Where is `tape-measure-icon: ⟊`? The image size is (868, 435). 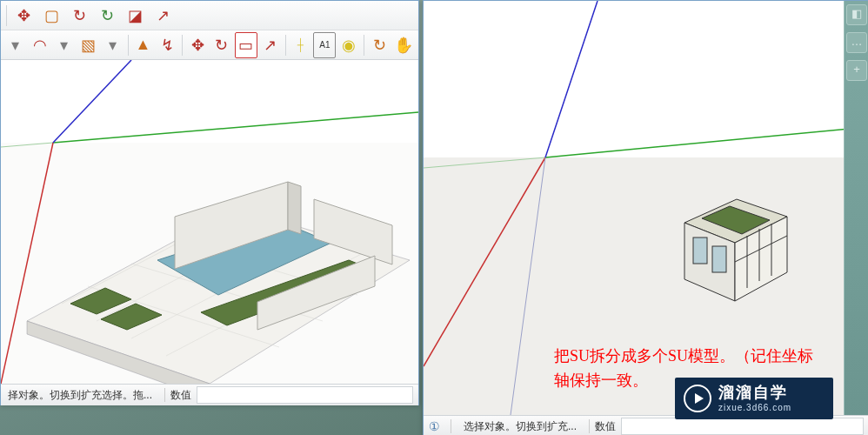
tape-measure-icon: ⟊ is located at coordinates (301, 45).